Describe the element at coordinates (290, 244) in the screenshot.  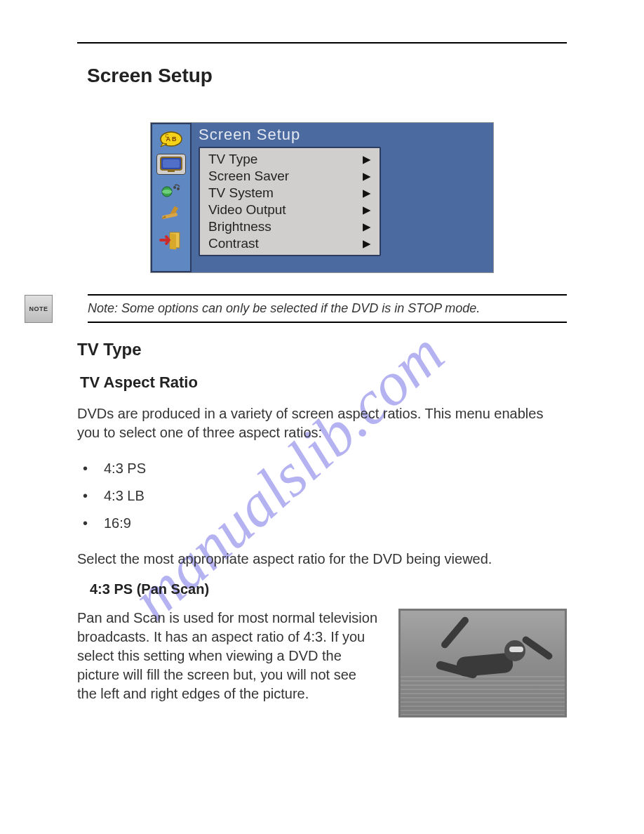
I see `osd-item-contrast: Contrast▶` at that location.